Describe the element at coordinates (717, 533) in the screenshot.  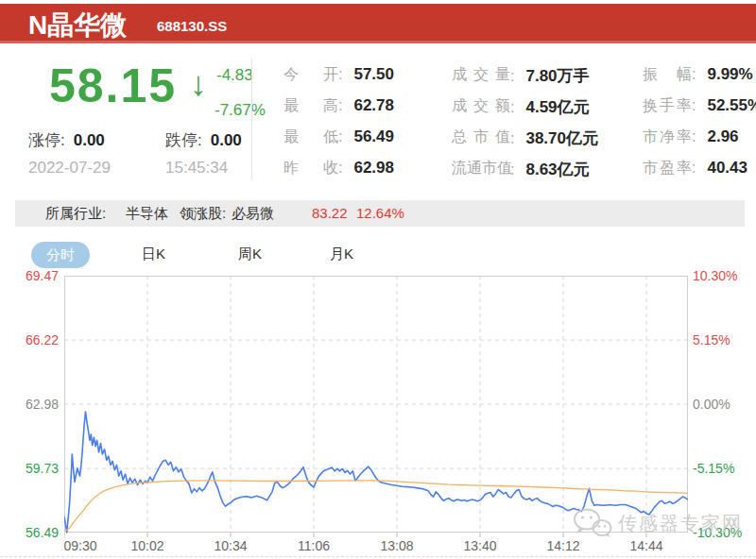
I see `y-axis-percent-label: -10.30%` at that location.